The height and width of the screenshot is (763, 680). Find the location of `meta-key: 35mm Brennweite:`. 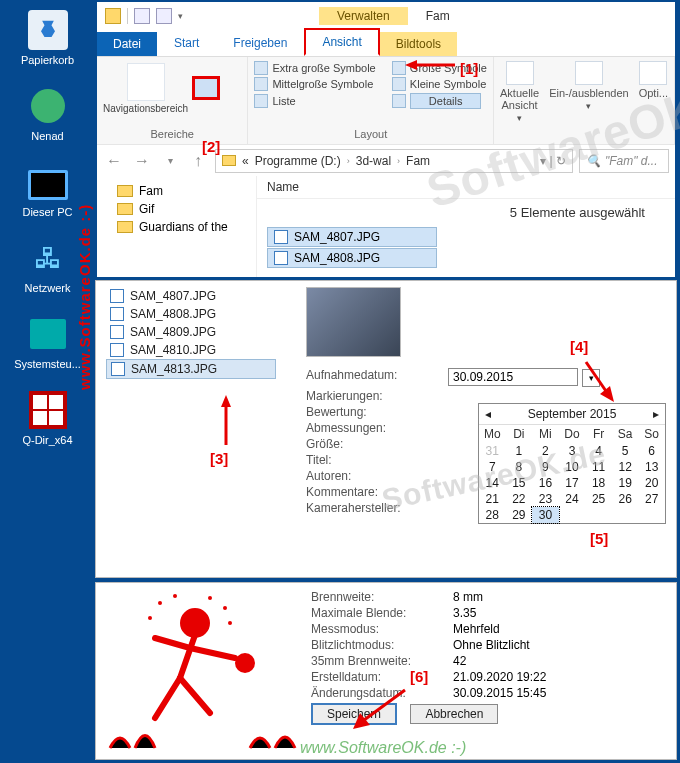

meta-key: 35mm Brennweite: is located at coordinates (376, 661).